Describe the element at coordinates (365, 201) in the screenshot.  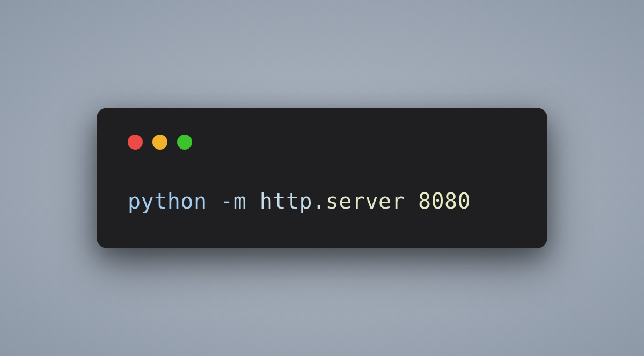
I see `command-submodule: server` at that location.